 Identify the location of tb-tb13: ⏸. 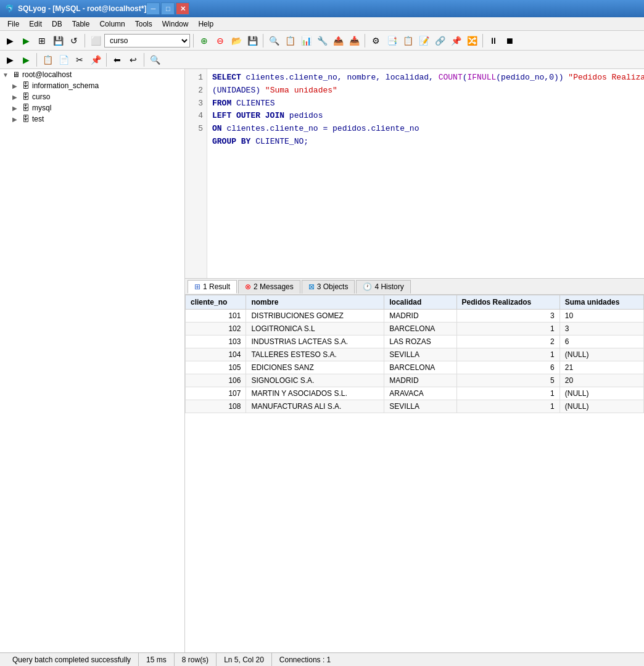
(493, 41).